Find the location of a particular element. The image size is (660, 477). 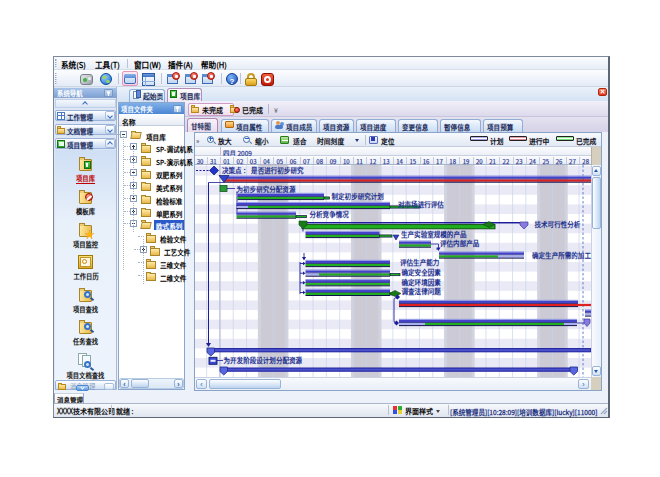

svg-text: 调查法律问题 is located at coordinates (422, 291).